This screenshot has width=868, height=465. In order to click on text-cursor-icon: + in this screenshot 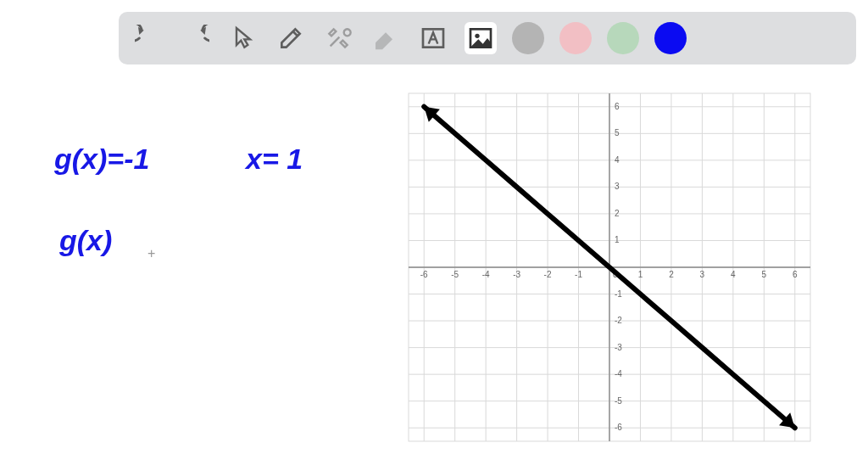, I will do `click(151, 254)`.